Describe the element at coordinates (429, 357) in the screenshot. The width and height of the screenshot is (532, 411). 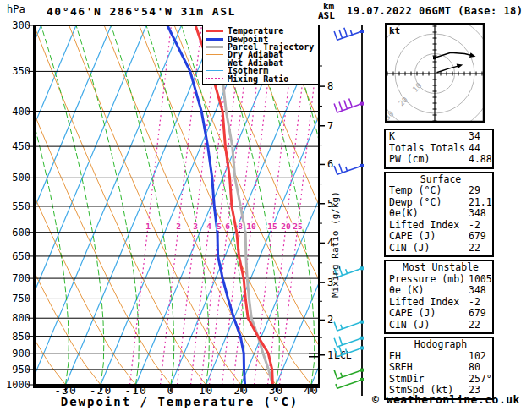
I see `stats-label: EH` at that location.